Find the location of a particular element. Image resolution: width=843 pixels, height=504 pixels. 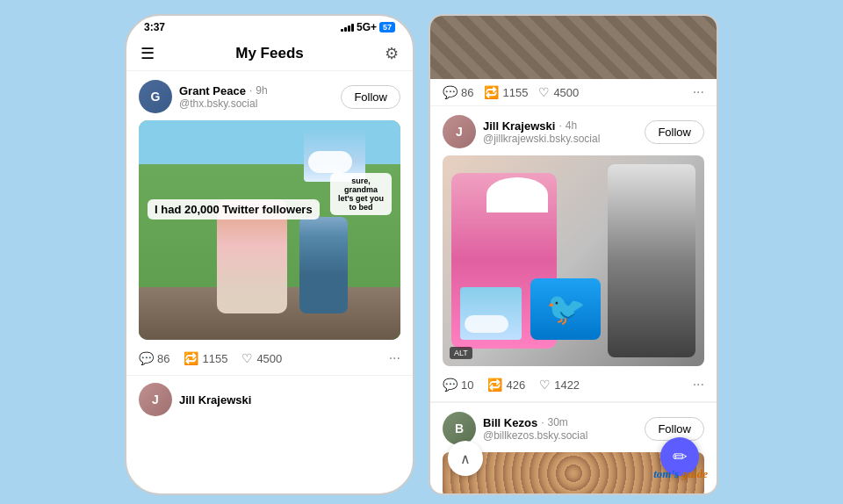

twitter-bird-icon: 🐦 is located at coordinates (566, 309).